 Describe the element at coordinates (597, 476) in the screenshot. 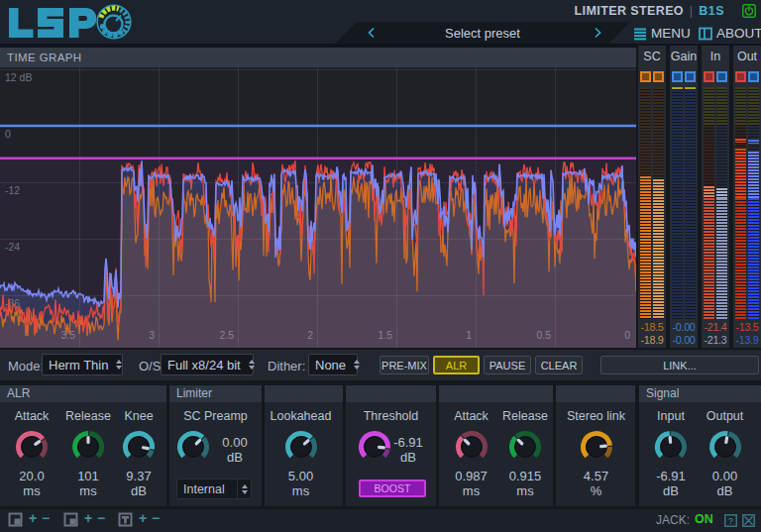

I see `limiter-stereo-link-value: 4.57` at that location.